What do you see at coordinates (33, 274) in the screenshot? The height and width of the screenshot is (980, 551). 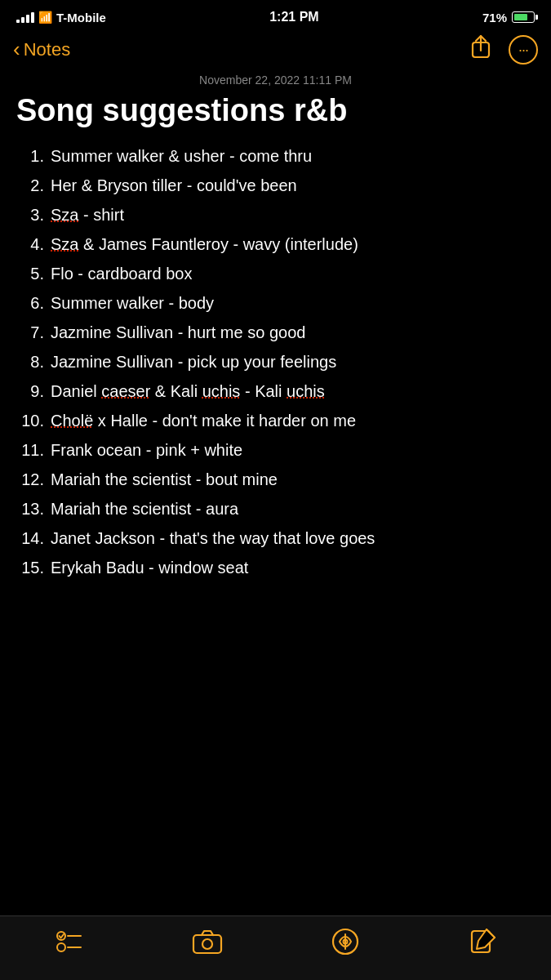 I see `song-number: 5.` at bounding box center [33, 274].